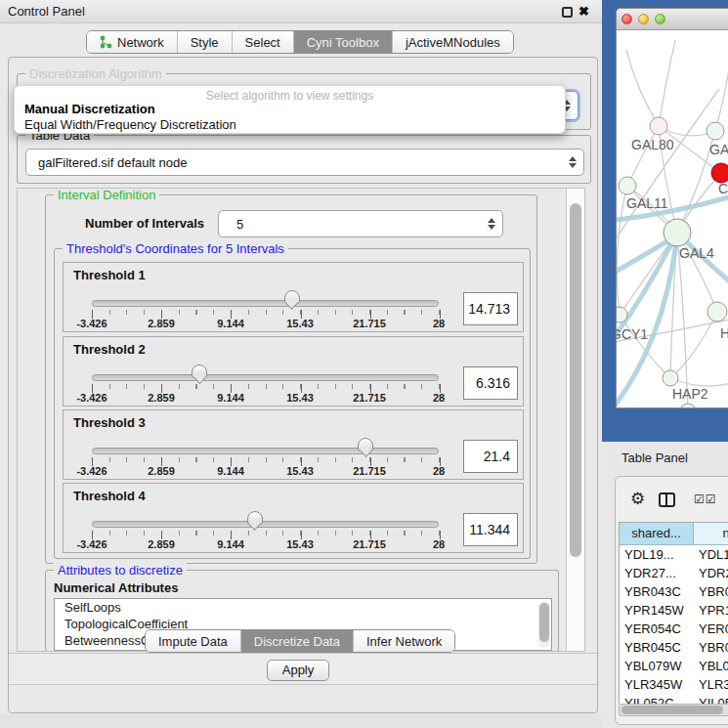 This screenshot has width=728, height=728. What do you see at coordinates (672, 20) in the screenshot?
I see `network-window-titlebar` at bounding box center [672, 20].